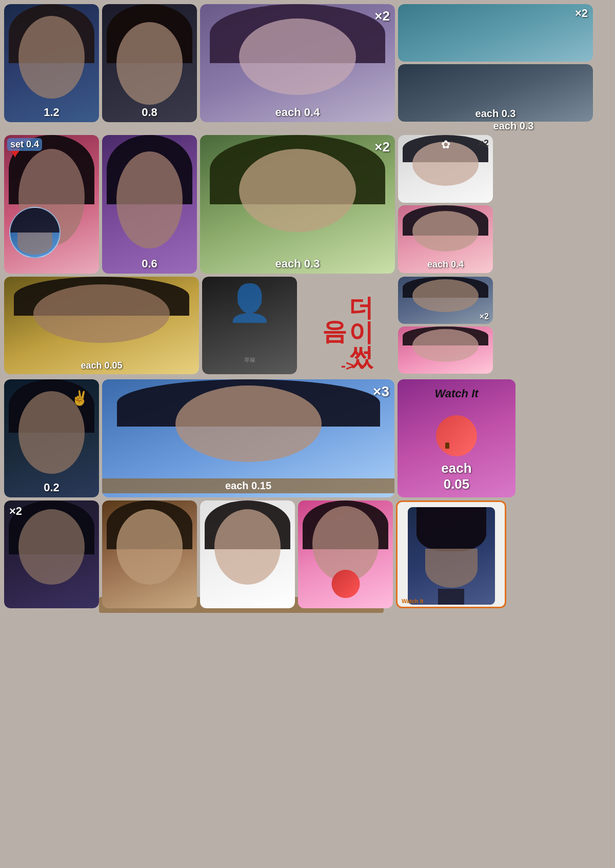  I want to click on row-1: 1.2 0.8 ×2 each 0.4 ×2 each 0.3, so click(308, 61).